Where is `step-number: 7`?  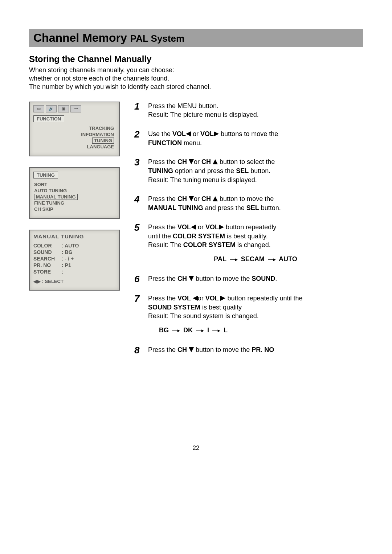 step-number: 7 is located at coordinates (139, 315).